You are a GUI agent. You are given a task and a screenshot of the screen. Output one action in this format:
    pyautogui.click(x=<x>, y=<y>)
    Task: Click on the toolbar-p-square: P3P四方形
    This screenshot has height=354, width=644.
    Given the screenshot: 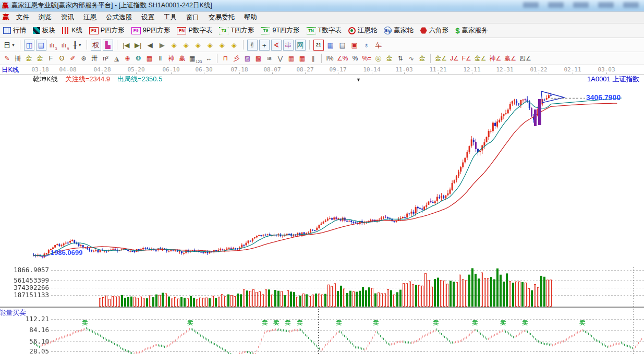 What is the action you would take?
    pyautogui.click(x=107, y=30)
    